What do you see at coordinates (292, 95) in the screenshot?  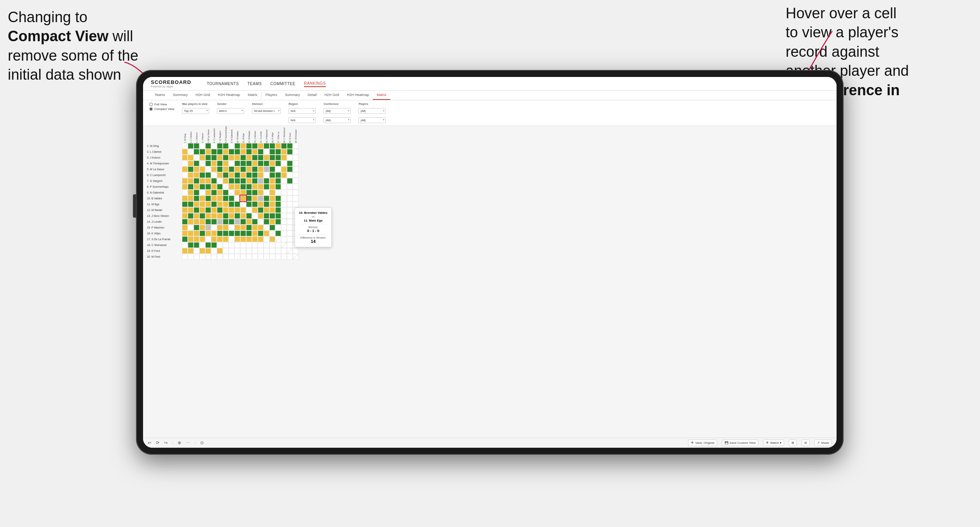 I see `sub-tab-summary-right: Summary` at bounding box center [292, 95].